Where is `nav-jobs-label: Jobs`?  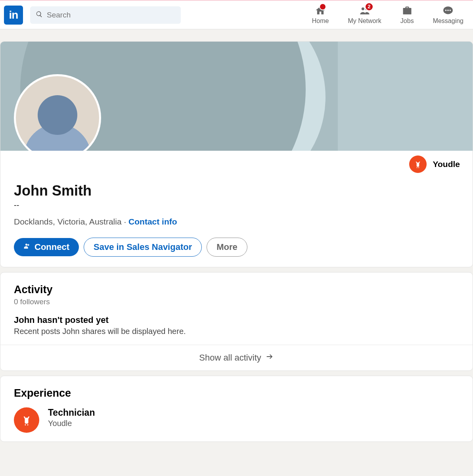
nav-jobs-label: Jobs is located at coordinates (407, 21).